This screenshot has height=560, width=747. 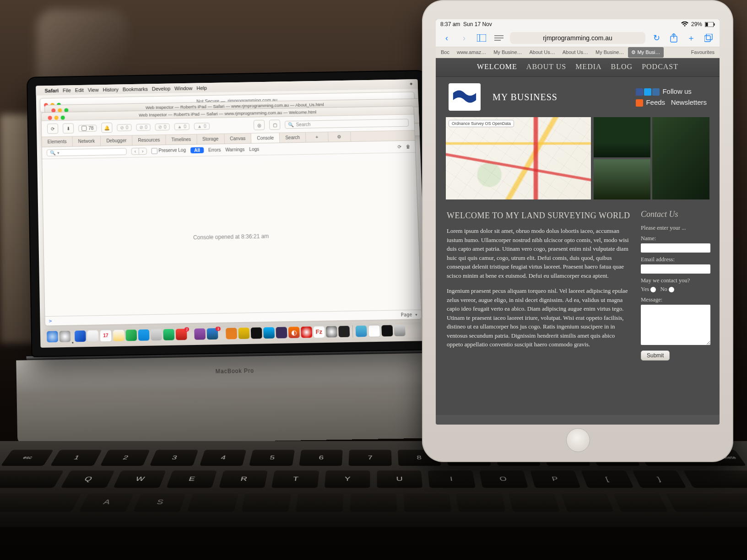 I want to click on dock-calendar-icon: 17, so click(x=106, y=336).